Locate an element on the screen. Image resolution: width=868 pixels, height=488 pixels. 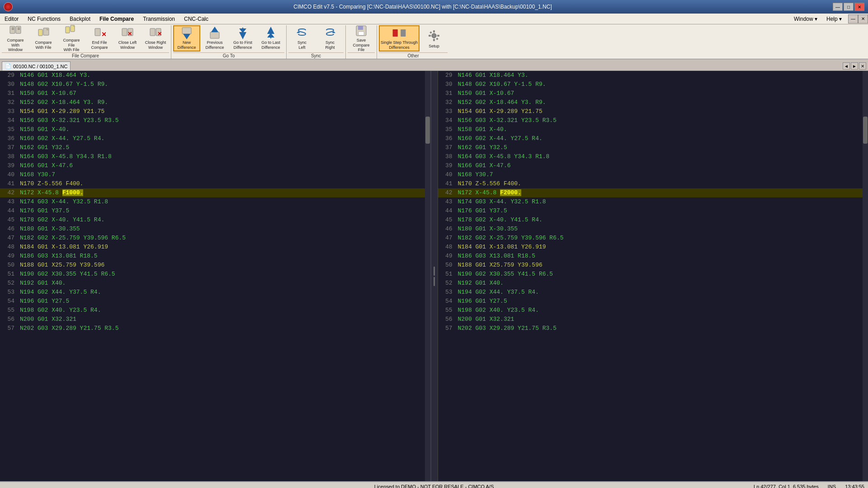
sync-right-button: SyncRight is located at coordinates (330, 38).